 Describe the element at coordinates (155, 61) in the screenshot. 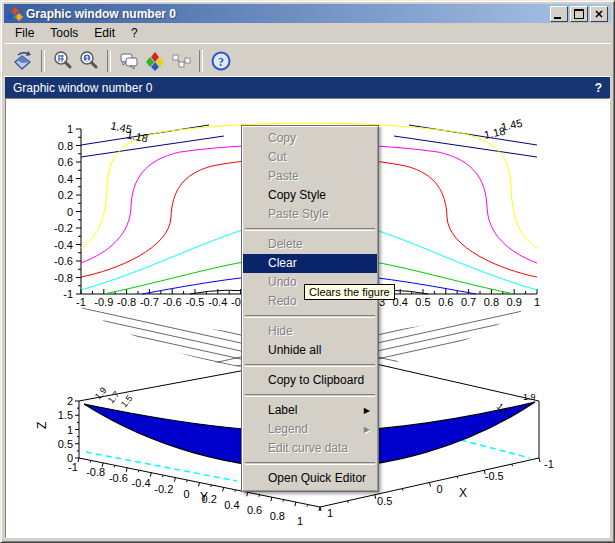

I see `colormap-icon` at that location.